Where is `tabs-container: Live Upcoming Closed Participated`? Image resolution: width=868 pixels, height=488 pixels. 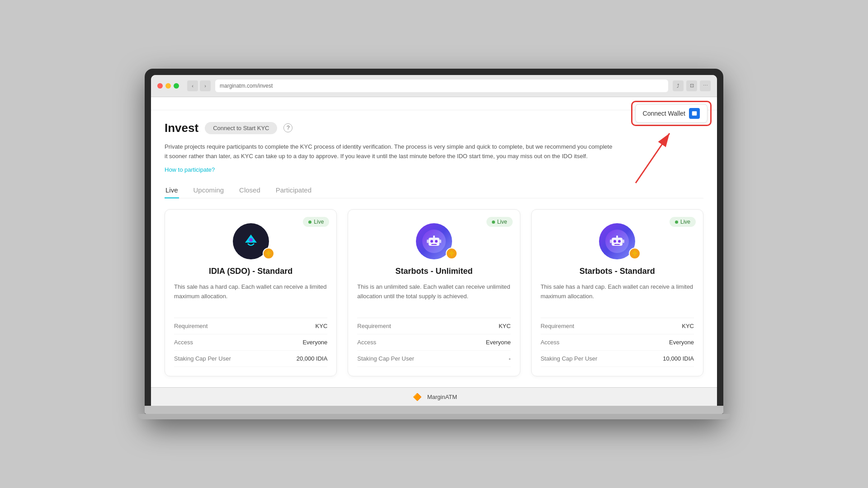 tabs-container: Live Upcoming Closed Participated is located at coordinates (434, 191).